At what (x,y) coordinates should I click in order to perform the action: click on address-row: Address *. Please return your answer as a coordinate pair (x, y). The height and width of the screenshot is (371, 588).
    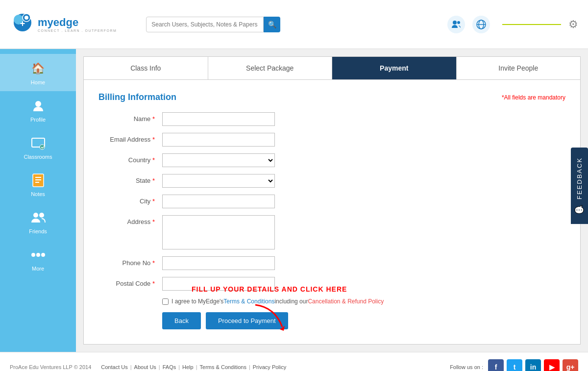
    Looking at the image, I should click on (332, 232).